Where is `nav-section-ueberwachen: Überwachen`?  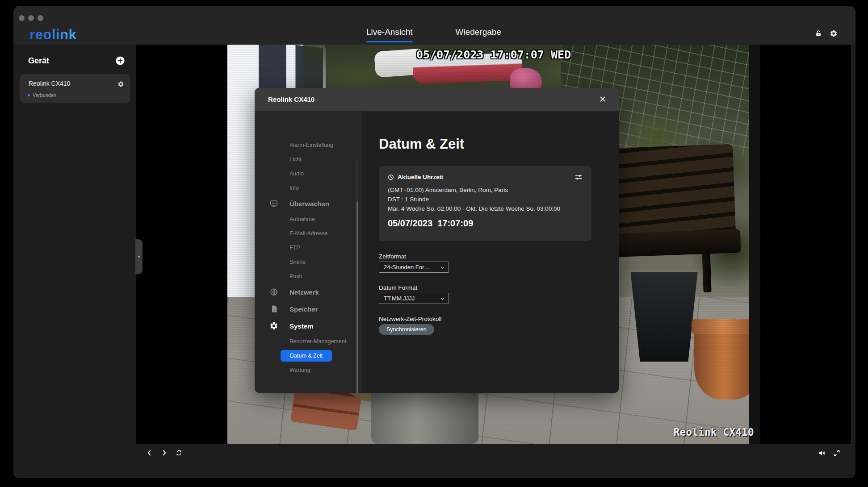
nav-section-ueberwachen: Überwachen is located at coordinates (308, 204).